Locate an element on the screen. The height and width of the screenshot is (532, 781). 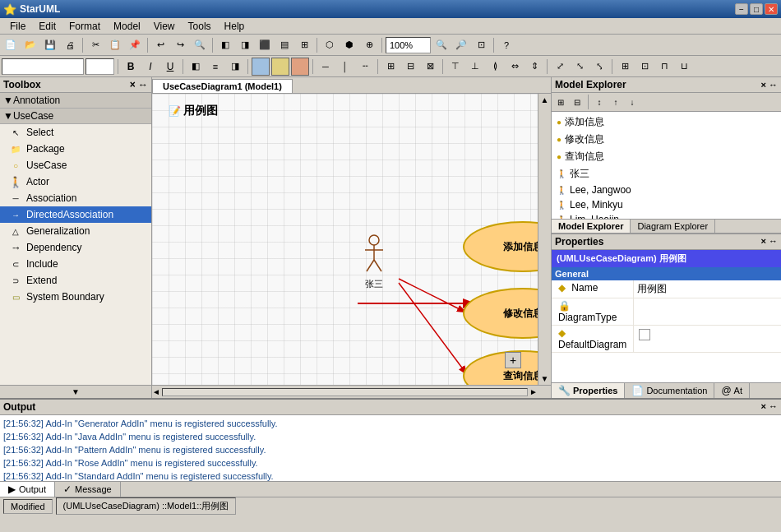
layout-3: ⊠ is located at coordinates (430, 67).